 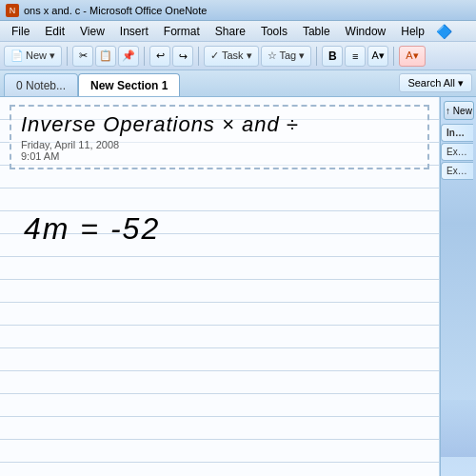 What do you see at coordinates (444, 31) in the screenshot?
I see `help-icon: 🔷` at bounding box center [444, 31].